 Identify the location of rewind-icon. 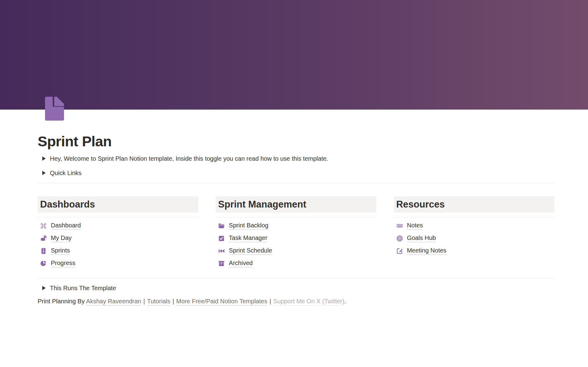
(221, 251).